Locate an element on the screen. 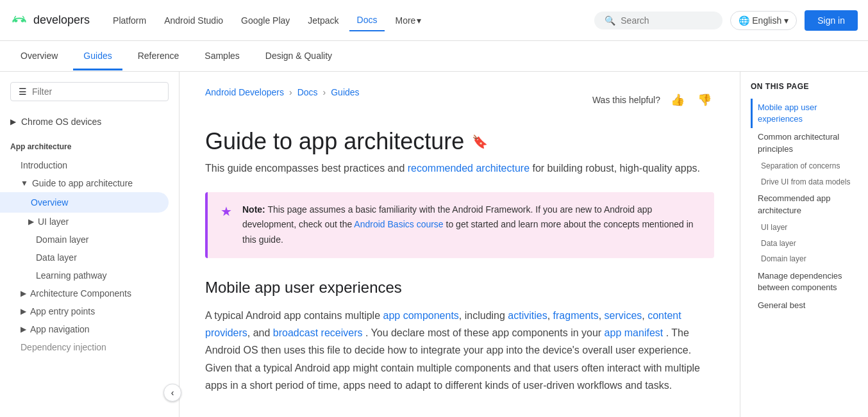  sidebar-item-learning-pathway: Learning pathway is located at coordinates (90, 275).